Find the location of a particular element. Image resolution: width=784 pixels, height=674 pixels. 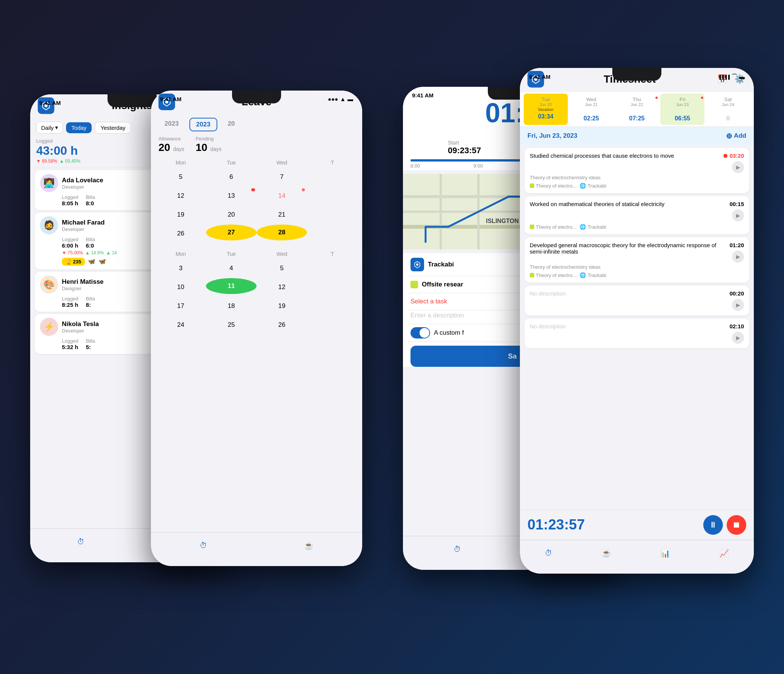

year-2022: 2023 is located at coordinates (172, 125).